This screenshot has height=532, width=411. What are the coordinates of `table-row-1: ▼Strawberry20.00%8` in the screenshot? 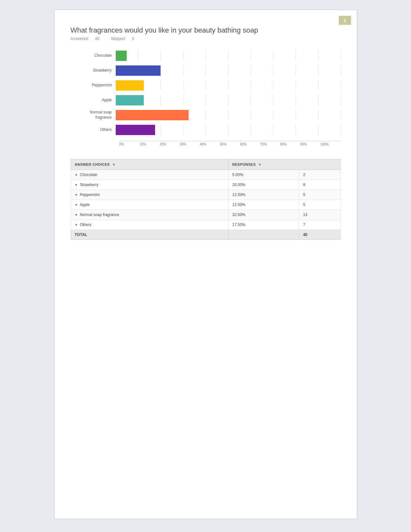 It's located at (206, 185).